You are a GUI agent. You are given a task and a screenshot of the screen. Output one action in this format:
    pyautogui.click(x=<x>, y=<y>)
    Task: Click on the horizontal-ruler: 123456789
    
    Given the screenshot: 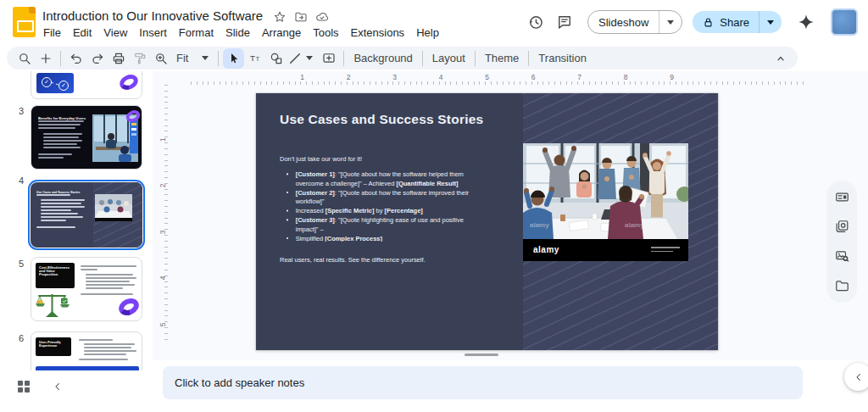 What is the action you would take?
    pyautogui.click(x=500, y=79)
    